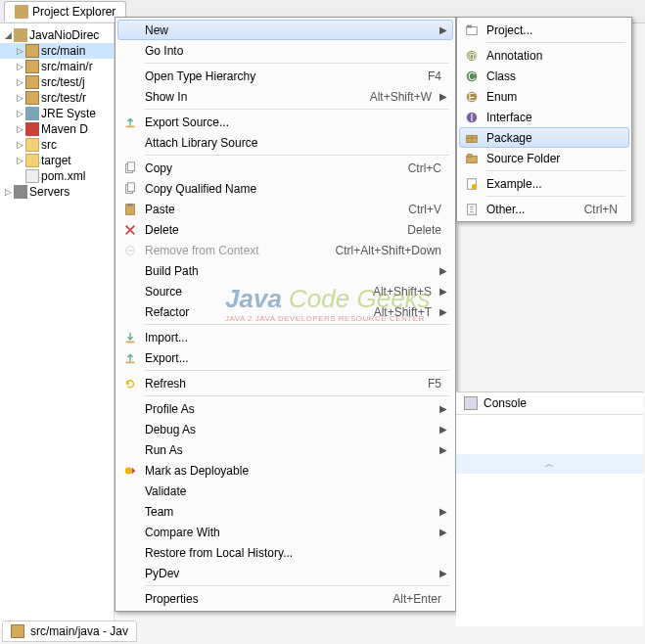 The width and height of the screenshot is (645, 644). Describe the element at coordinates (57, 67) in the screenshot. I see `tree-item: ▷src/main/r` at that location.